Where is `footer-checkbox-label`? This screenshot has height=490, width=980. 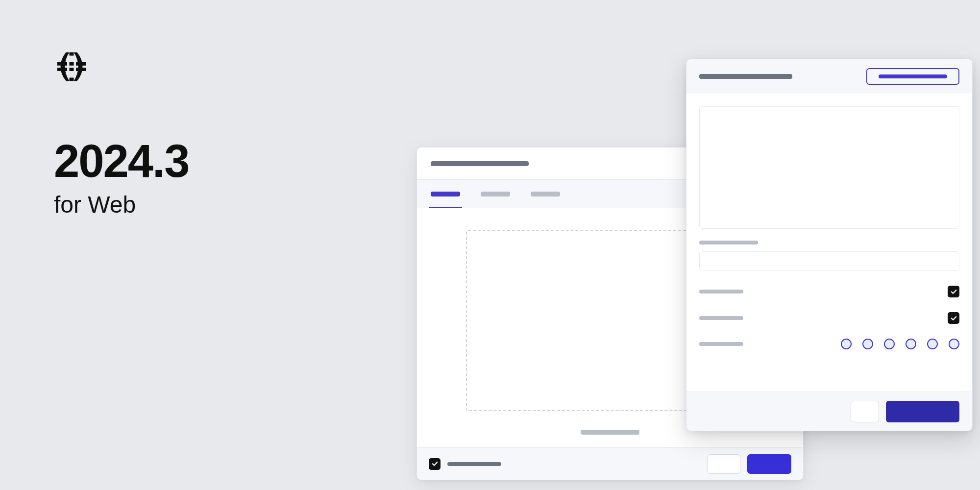
footer-checkbox-label is located at coordinates (474, 464).